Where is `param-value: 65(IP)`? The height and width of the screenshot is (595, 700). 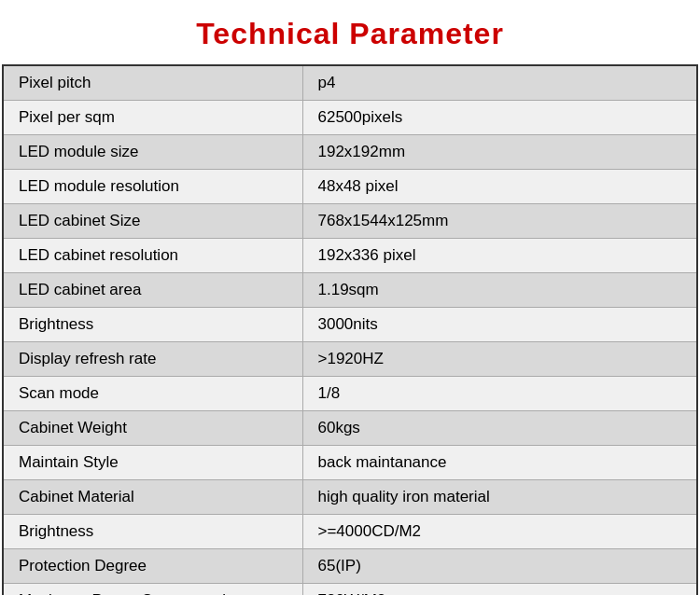
param-value: 65(IP) is located at coordinates (499, 567).